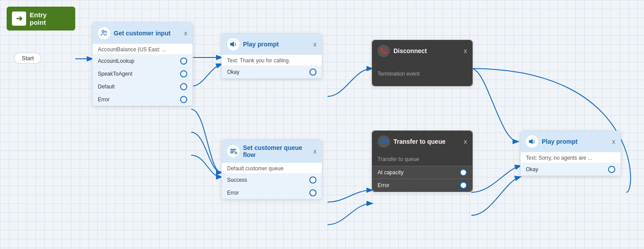  I want to click on transfer-to-queue-subtitle: Transfer to queue, so click(398, 159).